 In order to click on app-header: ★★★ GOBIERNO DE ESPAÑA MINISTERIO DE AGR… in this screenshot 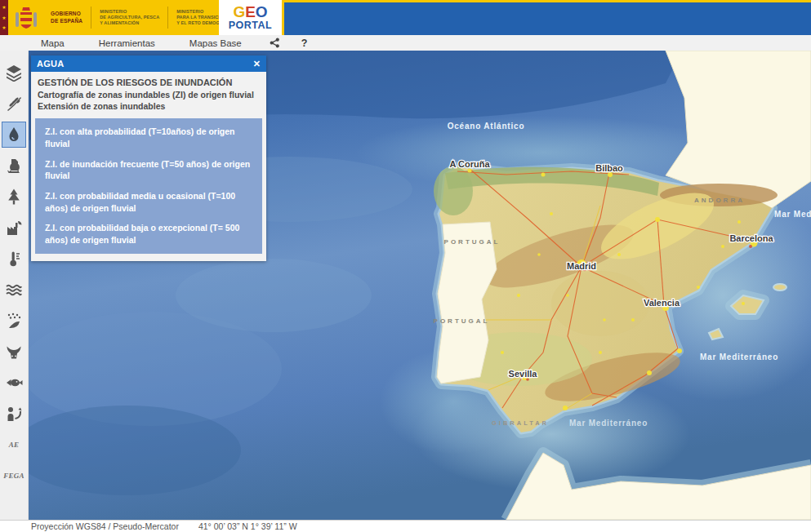, I will do `click(405, 18)`.